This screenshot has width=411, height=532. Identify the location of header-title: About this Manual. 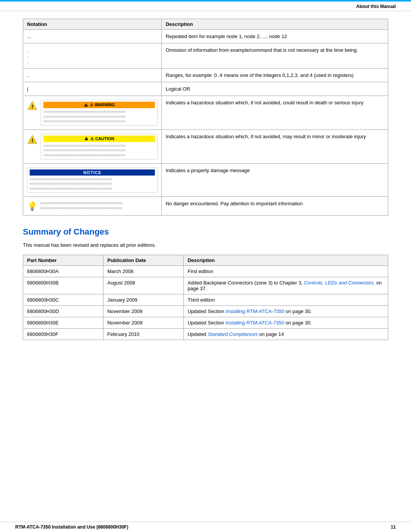
(376, 6).